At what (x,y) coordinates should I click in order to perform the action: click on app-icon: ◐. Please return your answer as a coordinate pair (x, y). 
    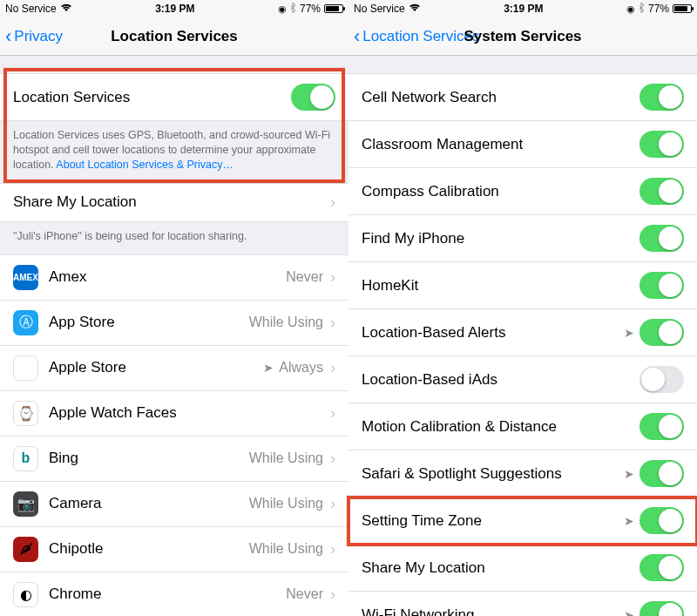
    Looking at the image, I should click on (26, 594).